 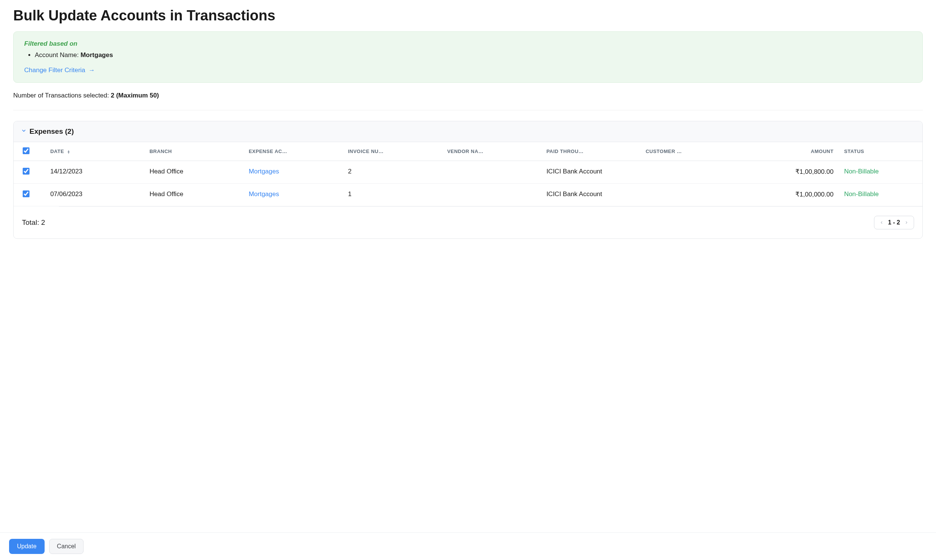 I want to click on col-paid-through: PAID THROU…, so click(x=590, y=152).